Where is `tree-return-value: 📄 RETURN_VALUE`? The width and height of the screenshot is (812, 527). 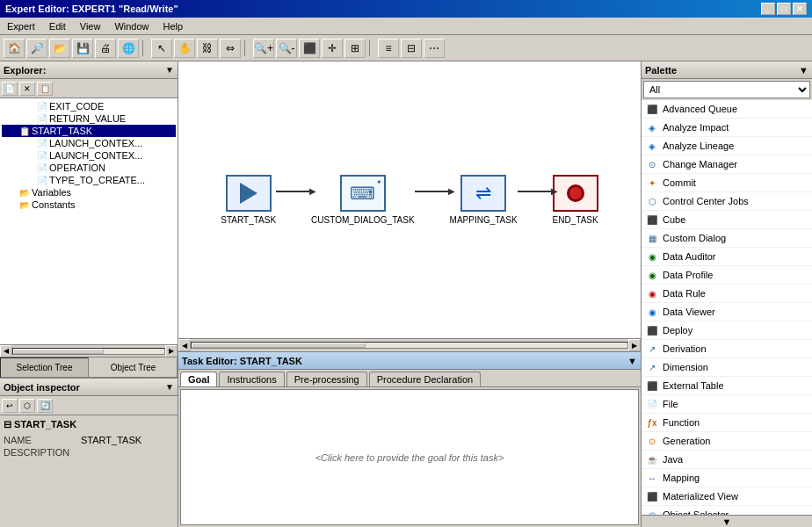
tree-return-value: 📄 RETURN_VALUE is located at coordinates (89, 119).